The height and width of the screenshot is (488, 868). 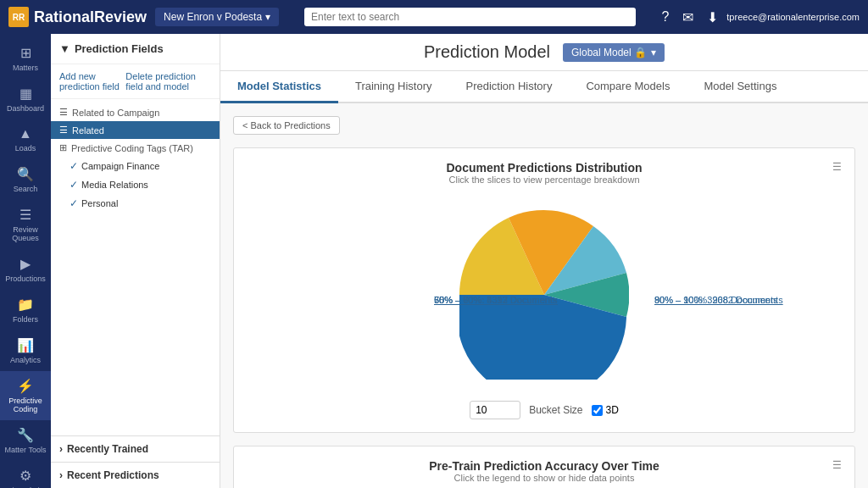 What do you see at coordinates (434, 17) in the screenshot?
I see `topbar: RR RationalReview New Enron v Podesta ▾ …` at bounding box center [434, 17].